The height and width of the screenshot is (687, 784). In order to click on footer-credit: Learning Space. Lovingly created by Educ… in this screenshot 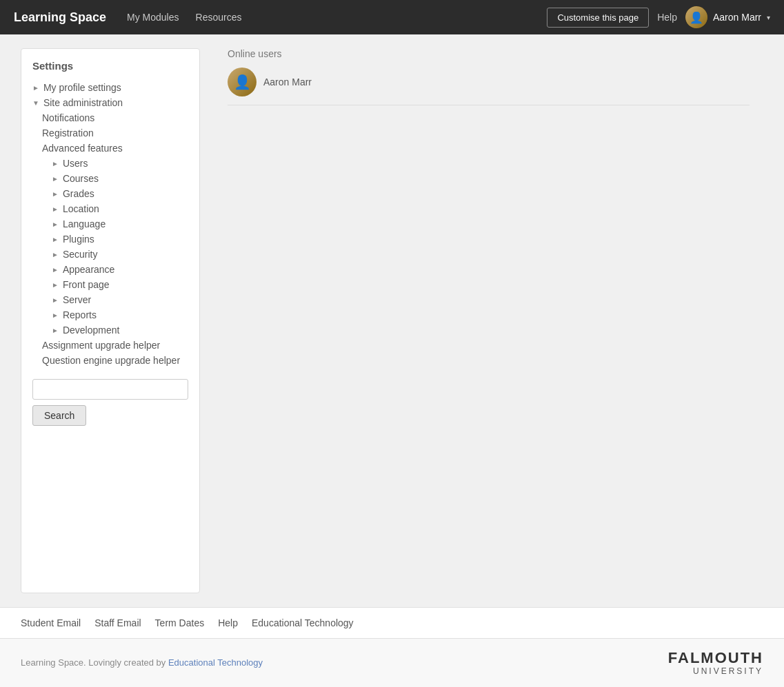, I will do `click(142, 663)`.